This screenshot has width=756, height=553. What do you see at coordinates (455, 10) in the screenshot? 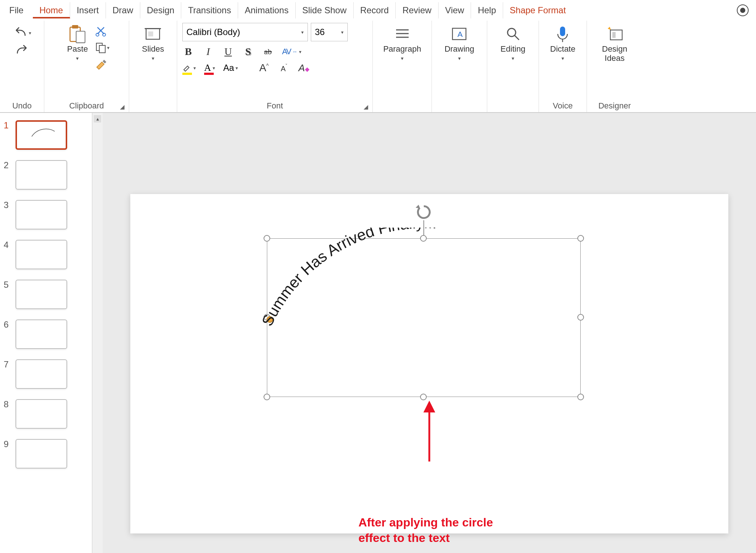
I see `menu-view: View` at bounding box center [455, 10].